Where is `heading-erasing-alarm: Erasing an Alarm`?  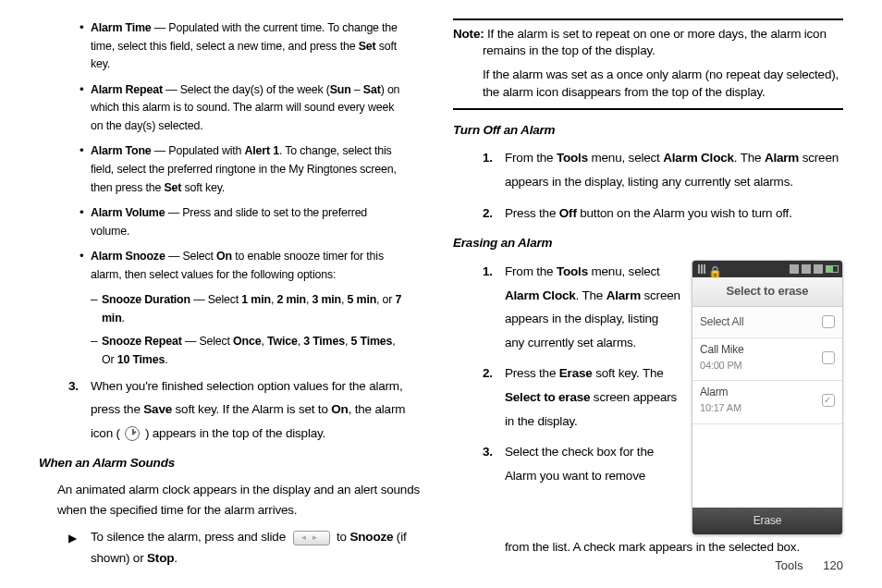
heading-erasing-alarm: Erasing an Alarm is located at coordinates (648, 243).